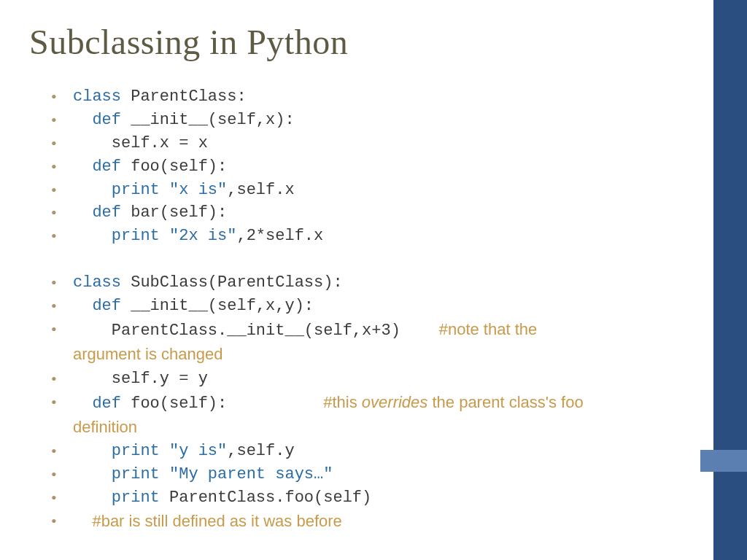 The image size is (747, 560). What do you see at coordinates (361, 167) in the screenshot?
I see `code-line: def foo(self):` at bounding box center [361, 167].